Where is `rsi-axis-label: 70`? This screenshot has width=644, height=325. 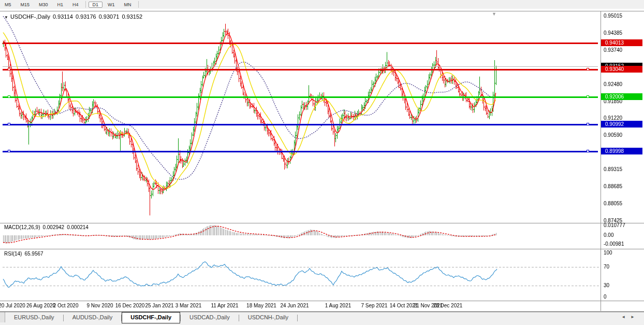 rsi-axis-label: 70 is located at coordinates (607, 266).